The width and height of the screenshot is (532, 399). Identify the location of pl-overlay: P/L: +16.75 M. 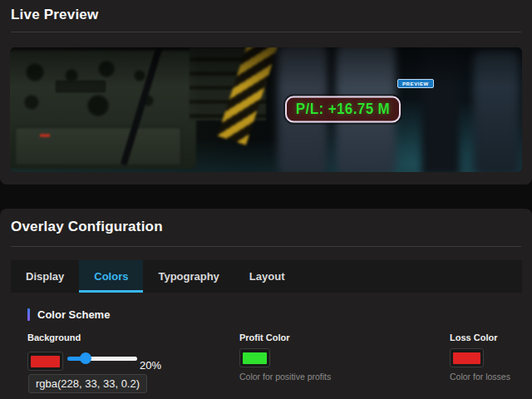
(342, 109).